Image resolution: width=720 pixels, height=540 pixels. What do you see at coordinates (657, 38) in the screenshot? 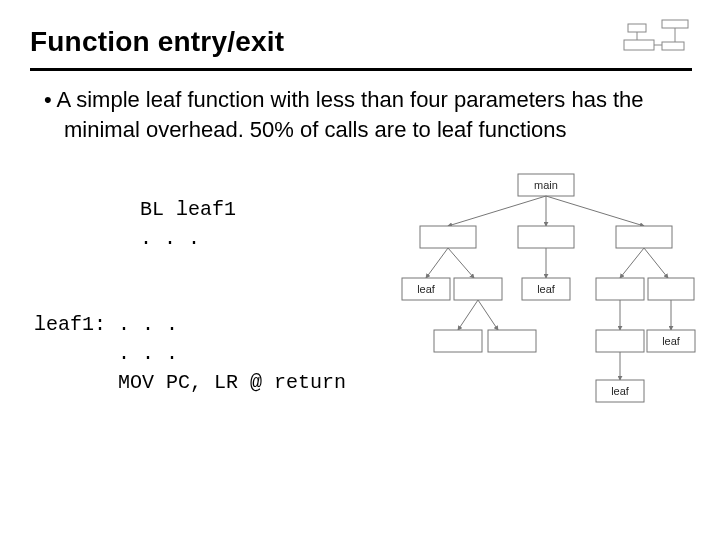
I see `header-decoration-icon` at bounding box center [657, 38].